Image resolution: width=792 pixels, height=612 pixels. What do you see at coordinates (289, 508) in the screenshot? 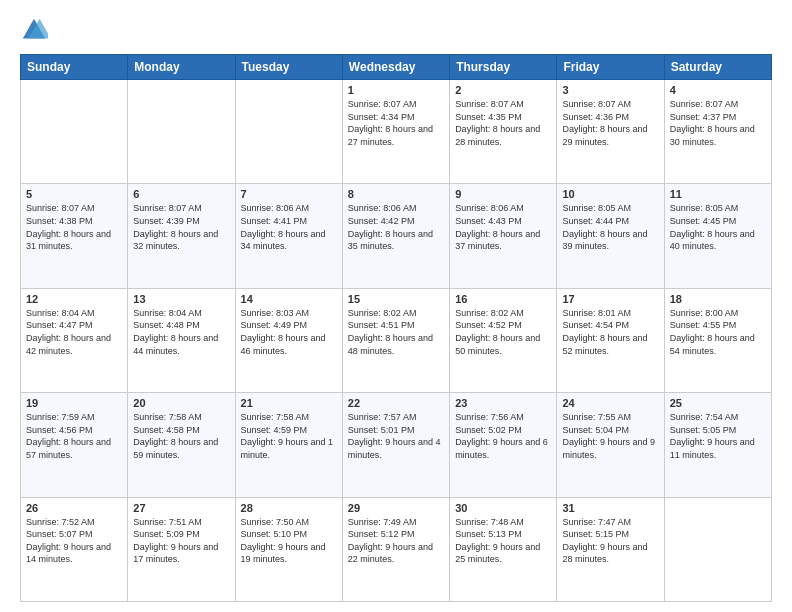
I see `day-number: 28` at bounding box center [289, 508].